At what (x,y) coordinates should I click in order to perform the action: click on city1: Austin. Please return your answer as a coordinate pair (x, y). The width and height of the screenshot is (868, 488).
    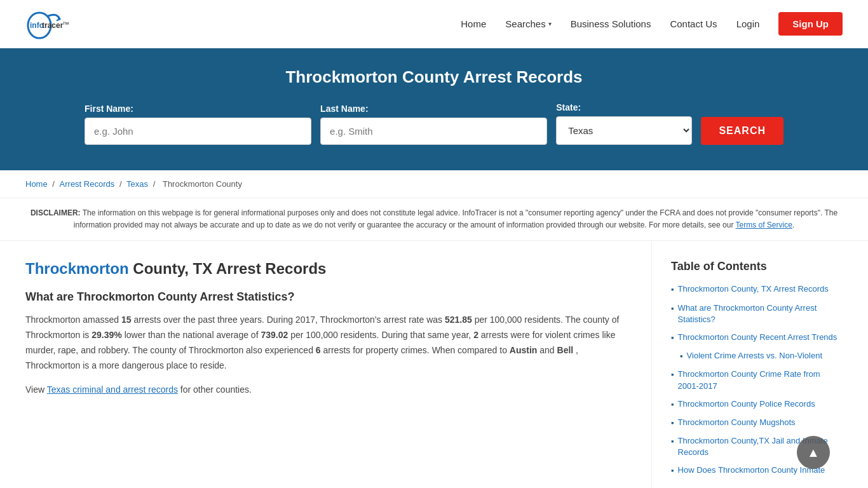
    Looking at the image, I should click on (524, 350).